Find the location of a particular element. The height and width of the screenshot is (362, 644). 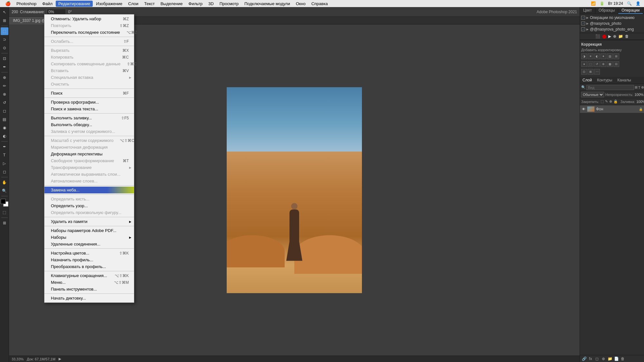

corr-select-color-icon: ⋯ is located at coordinates (597, 72).